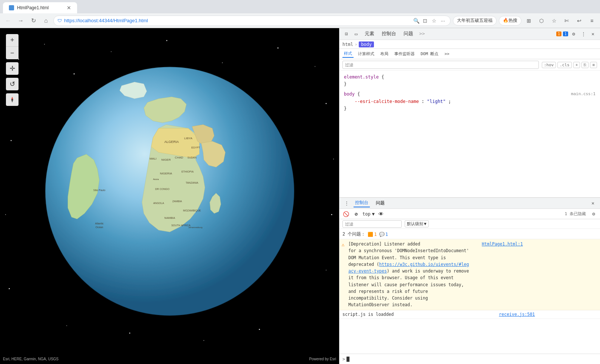 The width and height of the screenshot is (600, 364). Describe the element at coordinates (359, 94) in the screenshot. I see `body-style-open-brace: {` at that location.